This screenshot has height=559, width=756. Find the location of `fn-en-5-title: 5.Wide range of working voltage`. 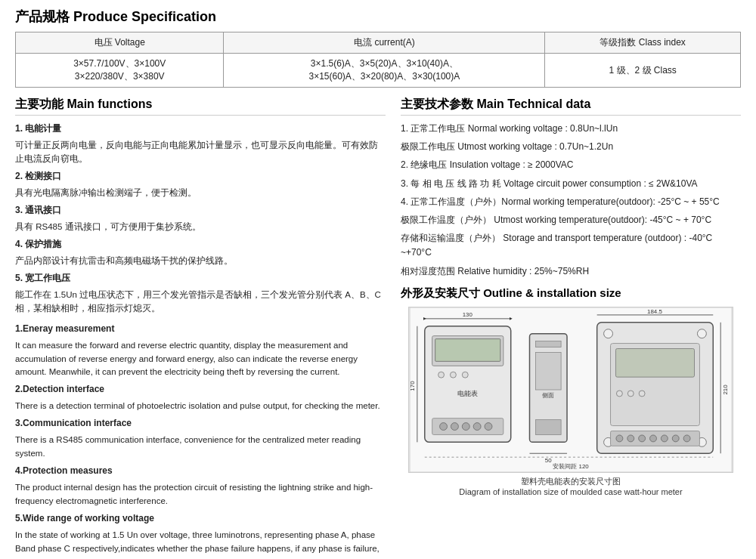

fn-en-5-title: 5.Wide range of working voltage is located at coordinates (200, 518).